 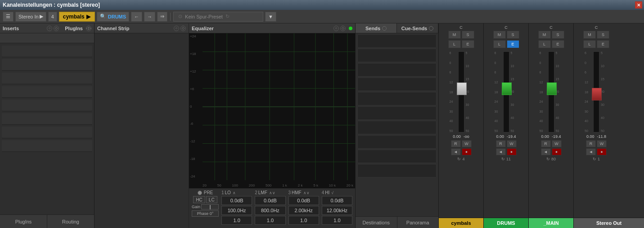 What do you see at coordinates (455, 44) in the screenshot?
I see `ch1-l-button: L` at bounding box center [455, 44].